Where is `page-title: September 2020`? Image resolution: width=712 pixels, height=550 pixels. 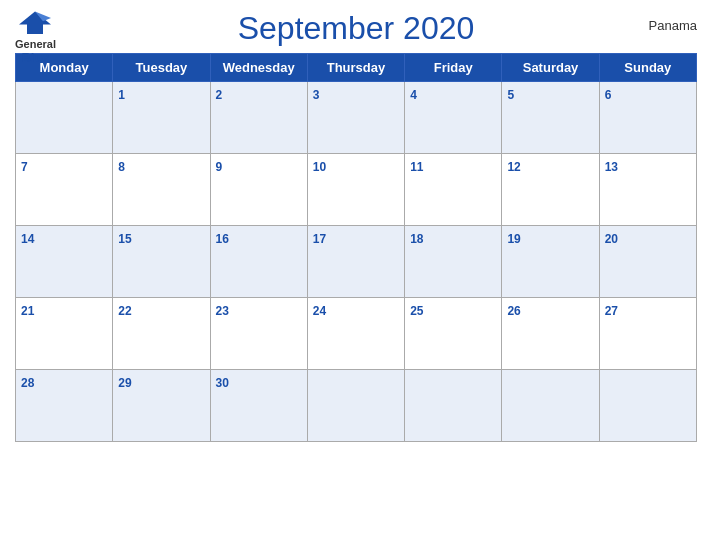 page-title: September 2020 is located at coordinates (356, 28).